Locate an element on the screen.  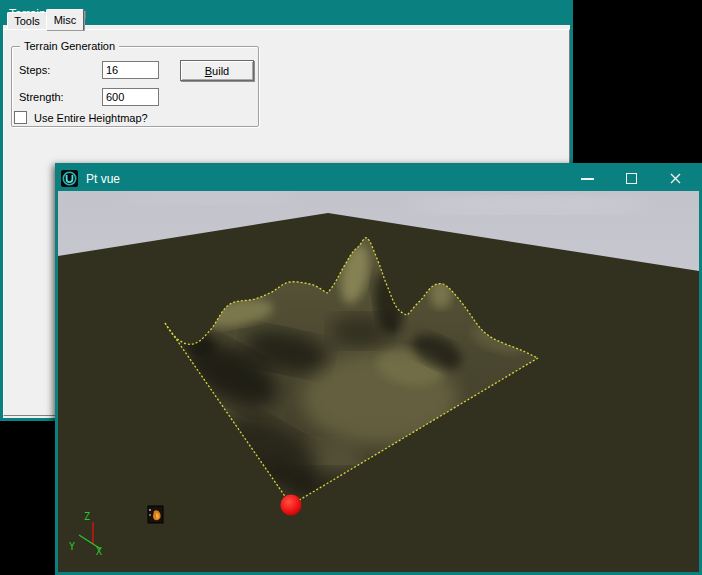
steps-input is located at coordinates (130, 70).